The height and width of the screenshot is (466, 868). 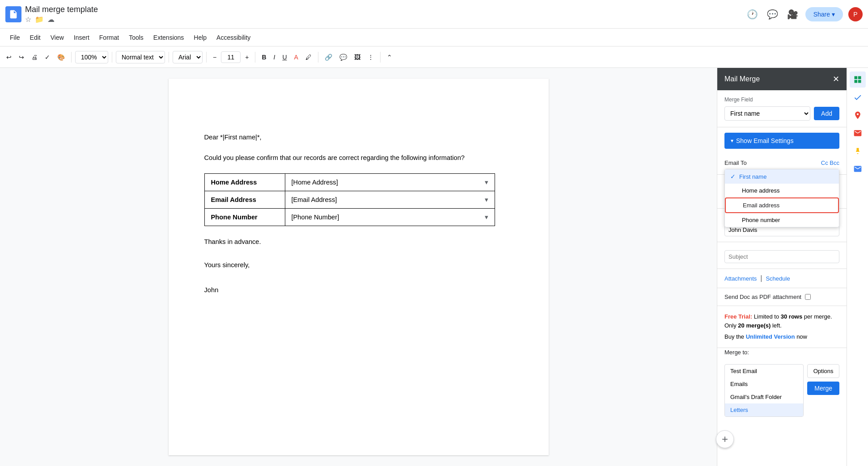 I want to click on dropdown-item-emailaddress: Email address, so click(x=782, y=206).